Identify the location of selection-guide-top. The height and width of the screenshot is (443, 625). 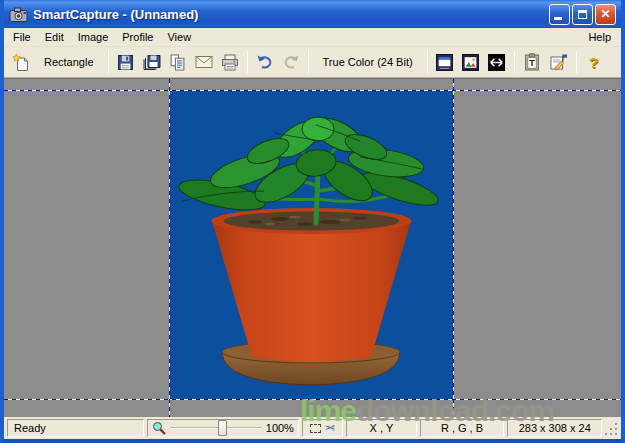
(312, 90).